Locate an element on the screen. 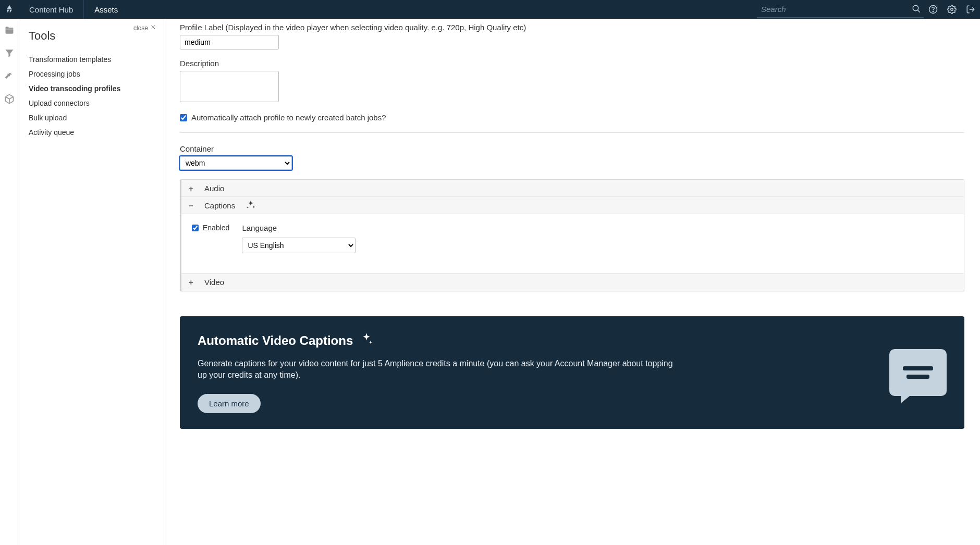 The height and width of the screenshot is (545, 980). captions-label: Captions is located at coordinates (220, 205).